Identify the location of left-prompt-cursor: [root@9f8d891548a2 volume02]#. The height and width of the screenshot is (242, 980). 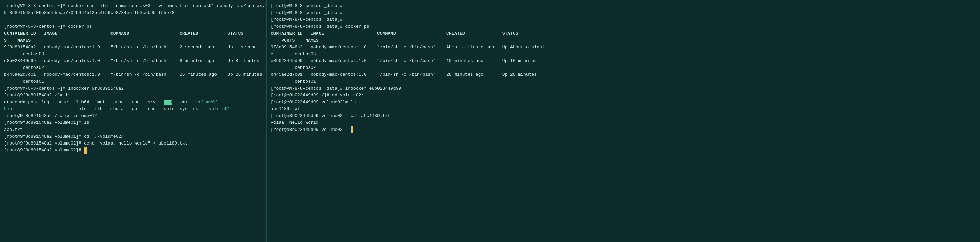
(133, 150).